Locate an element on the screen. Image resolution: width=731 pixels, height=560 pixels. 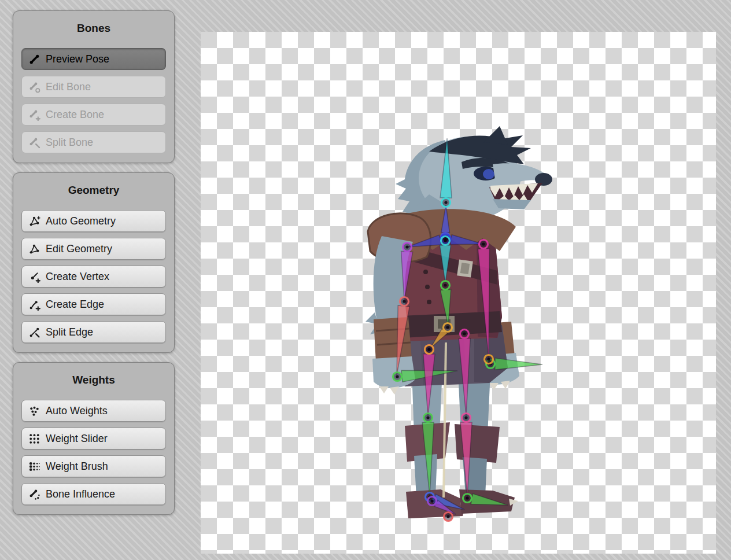
button-label: Create Bone is located at coordinates (75, 115).